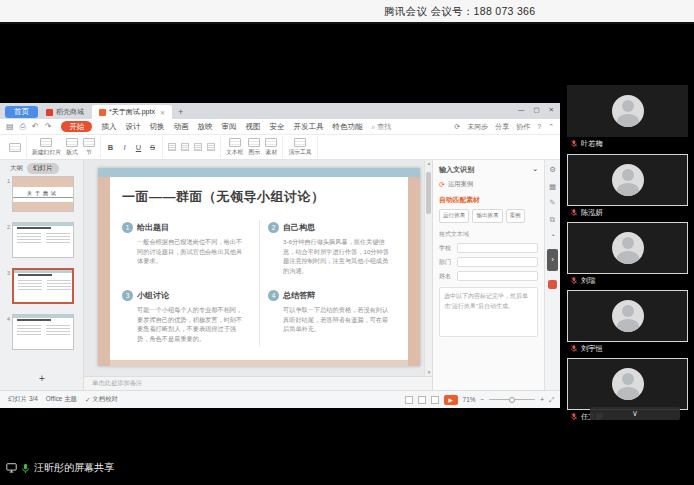 The width and height of the screenshot is (694, 485). Describe the element at coordinates (39, 194) in the screenshot. I see `slide-thumb-1: 1 关于面试` at that location.